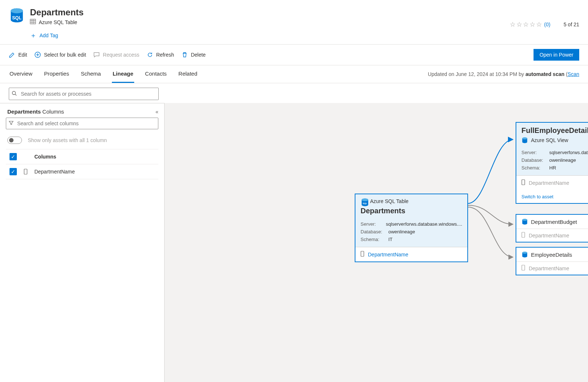 The image size is (588, 382). Describe the element at coordinates (552, 196) in the screenshot. I see `switch-to-asset: Switch to asset` at that location.